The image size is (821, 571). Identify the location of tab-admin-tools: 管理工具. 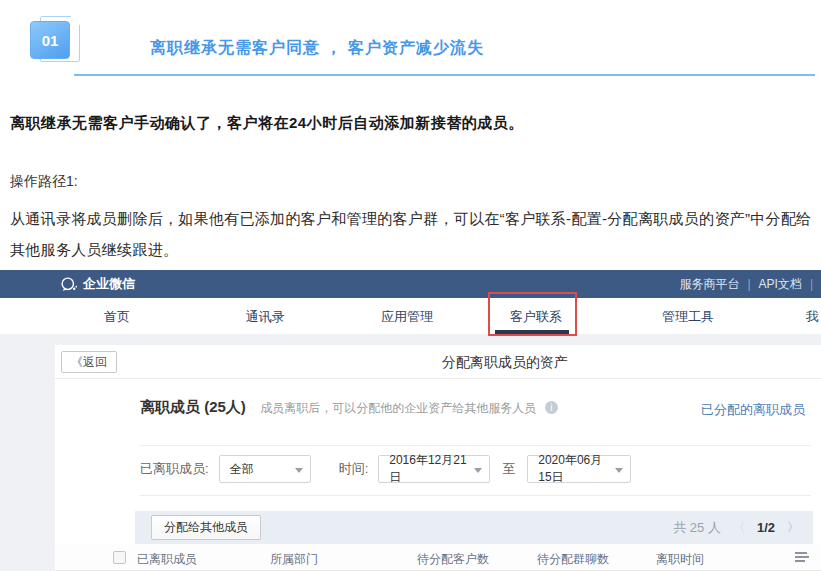
(688, 317).